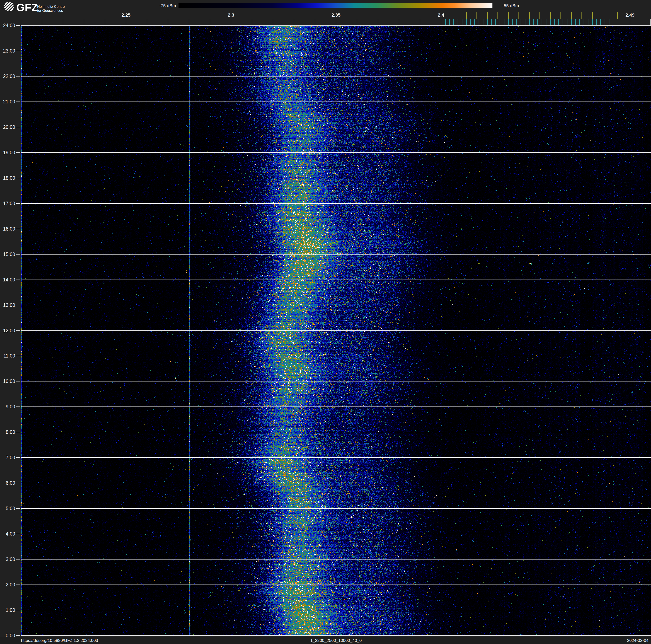  What do you see at coordinates (7, 458) in the screenshot?
I see `time-label: 7:00` at bounding box center [7, 458].